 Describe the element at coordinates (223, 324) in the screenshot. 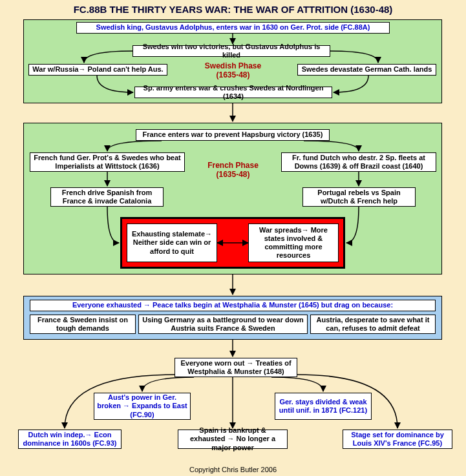

I see `node-peace-germany: Using Germany as a battleground to wear …` at that location.